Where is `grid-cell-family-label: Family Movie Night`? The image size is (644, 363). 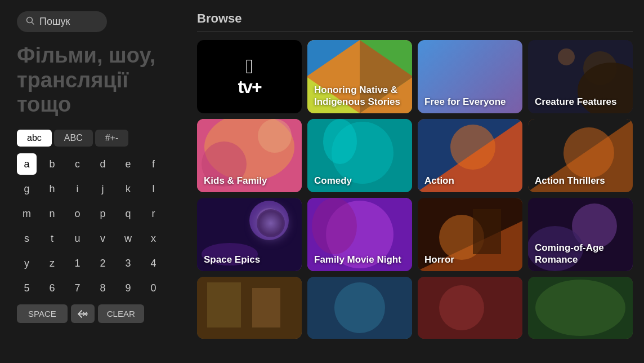
grid-cell-family-label: Family Movie Night is located at coordinates (361, 260).